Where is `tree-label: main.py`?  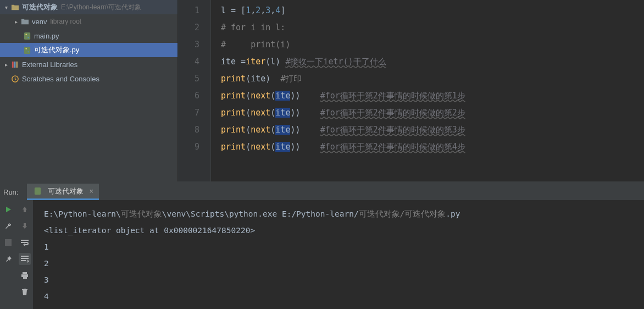 tree-label: main.py is located at coordinates (47, 36).